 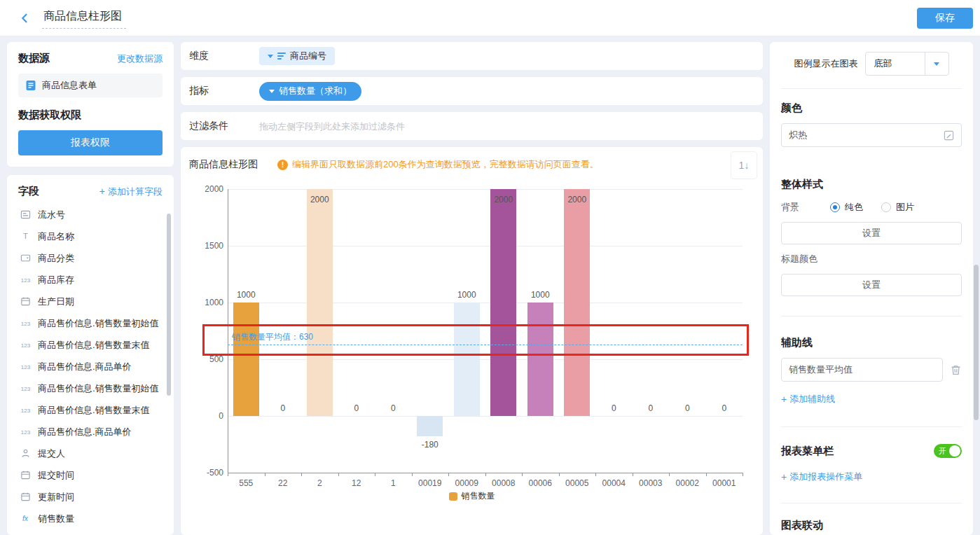 I want to click on y-axis-tick-label: -500, so click(x=209, y=473).